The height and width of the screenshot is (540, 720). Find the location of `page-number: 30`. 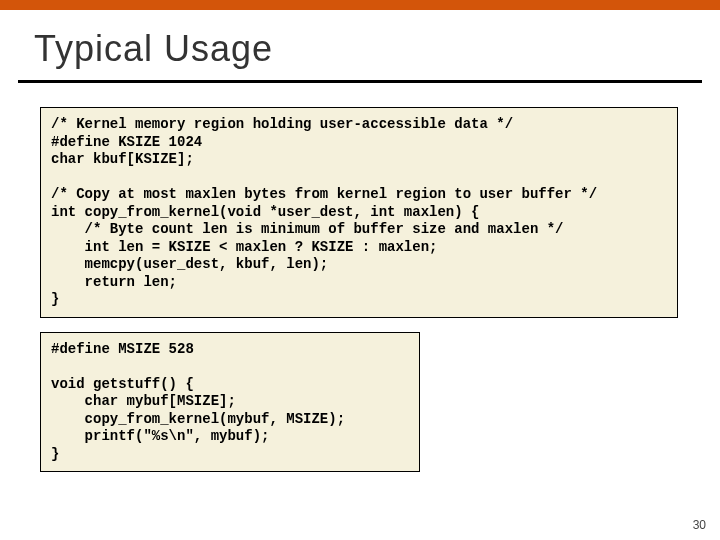

page-number: 30 is located at coordinates (700, 525).